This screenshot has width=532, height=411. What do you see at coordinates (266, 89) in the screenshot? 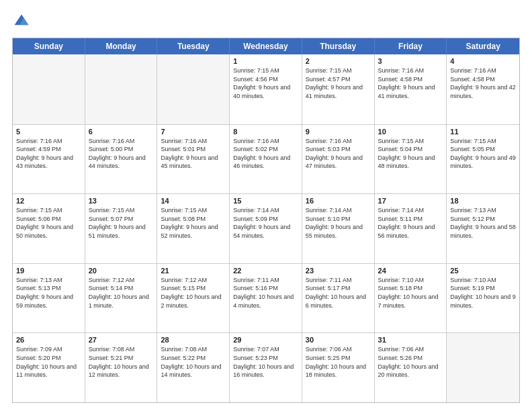
I see `day-cell-1: 1Sunrise: 7:15 AM Sunset: 4:56 PM Daylig…` at bounding box center [266, 89].